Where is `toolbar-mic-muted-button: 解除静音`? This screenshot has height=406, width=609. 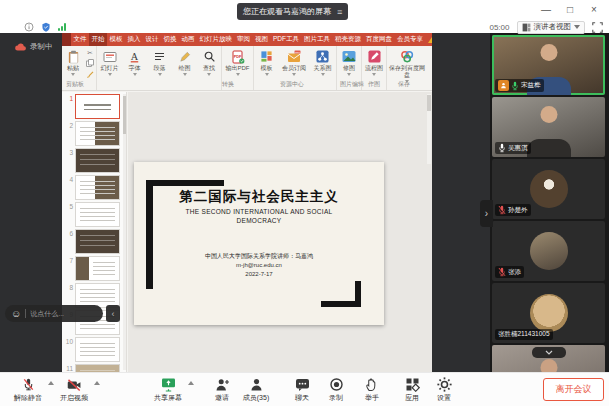 toolbar-mic-muted-button: 解除静音 is located at coordinates (28, 390).